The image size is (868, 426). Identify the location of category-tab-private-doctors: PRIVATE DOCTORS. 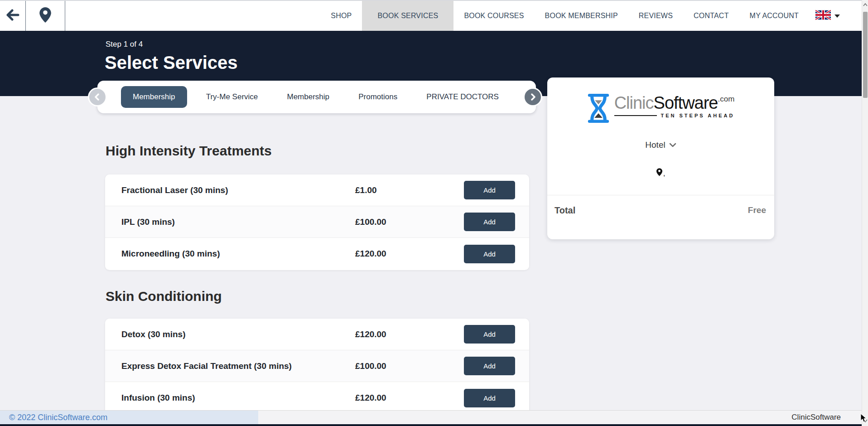
(463, 97).